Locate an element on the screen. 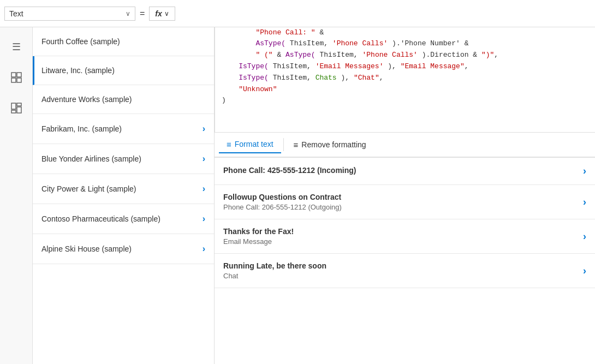  account-name: Alpine Ski House (sample) is located at coordinates (86, 249).